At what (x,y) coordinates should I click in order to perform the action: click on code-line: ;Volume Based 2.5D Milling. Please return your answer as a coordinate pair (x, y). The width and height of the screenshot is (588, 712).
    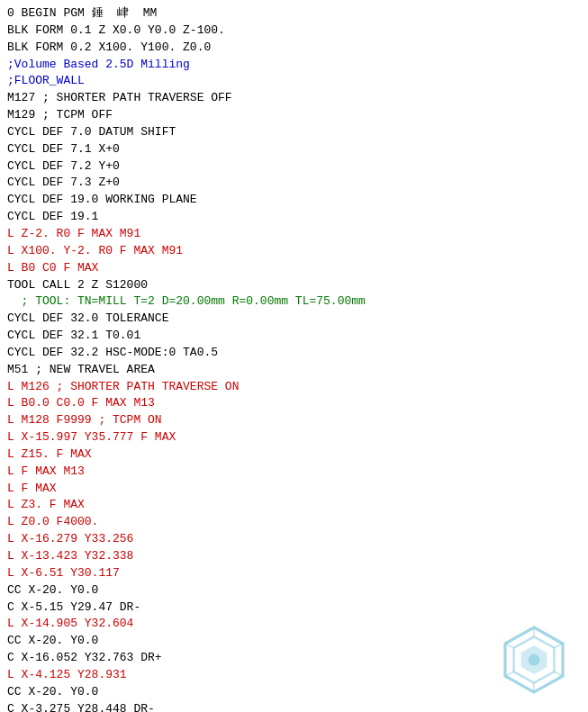
    Looking at the image, I should click on (294, 65).